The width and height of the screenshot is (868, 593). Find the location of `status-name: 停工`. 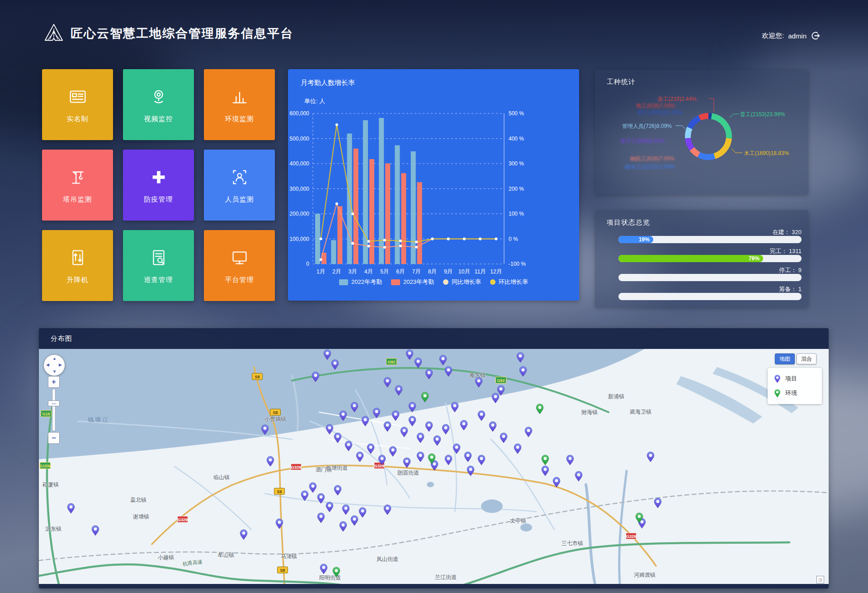

status-name: 停工 is located at coordinates (785, 270).